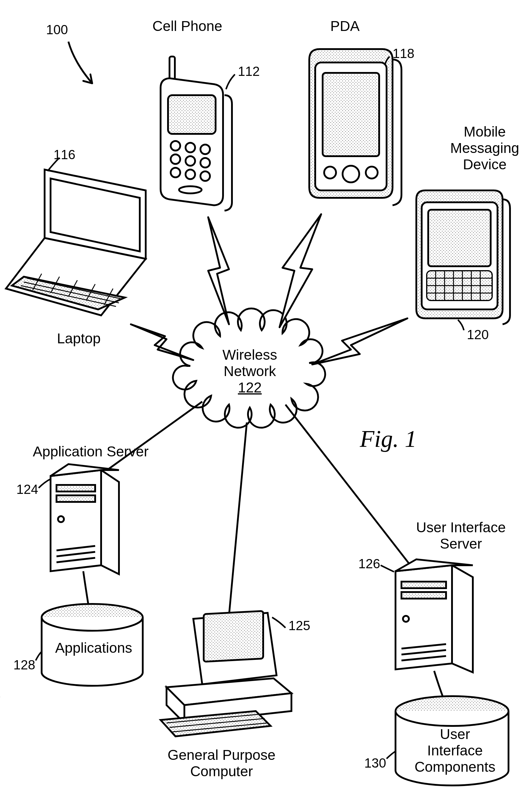 This screenshot has width=532, height=789. Describe the element at coordinates (250, 371) in the screenshot. I see `cloud-label-line2: Network` at that location.